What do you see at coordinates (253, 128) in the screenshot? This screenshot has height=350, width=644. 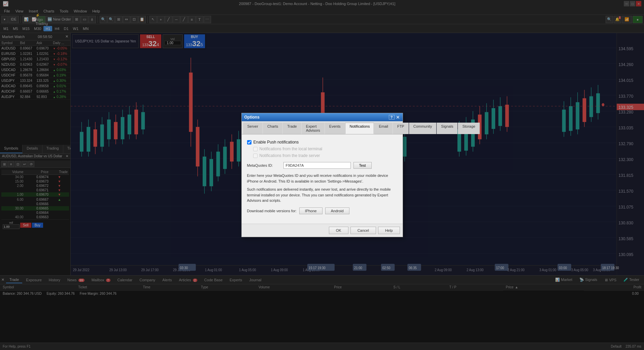 I see `dtab-server: Server` at bounding box center [253, 128].